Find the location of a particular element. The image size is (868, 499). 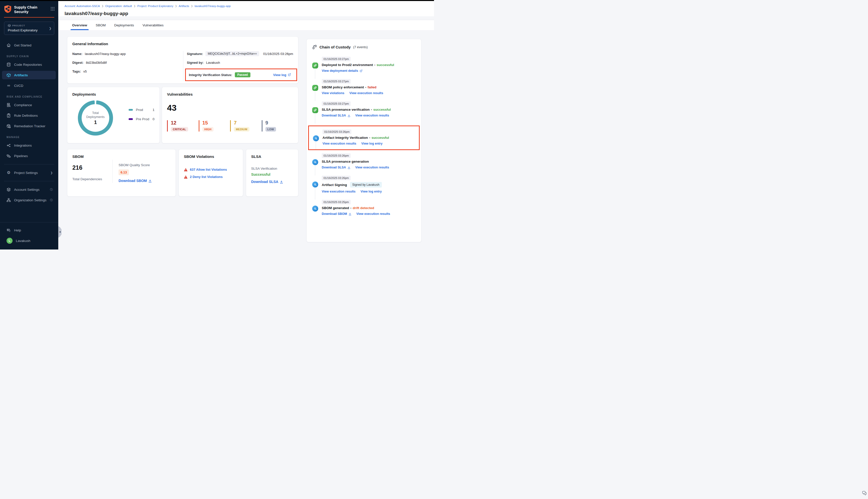

tab-overview: Overview is located at coordinates (80, 25).